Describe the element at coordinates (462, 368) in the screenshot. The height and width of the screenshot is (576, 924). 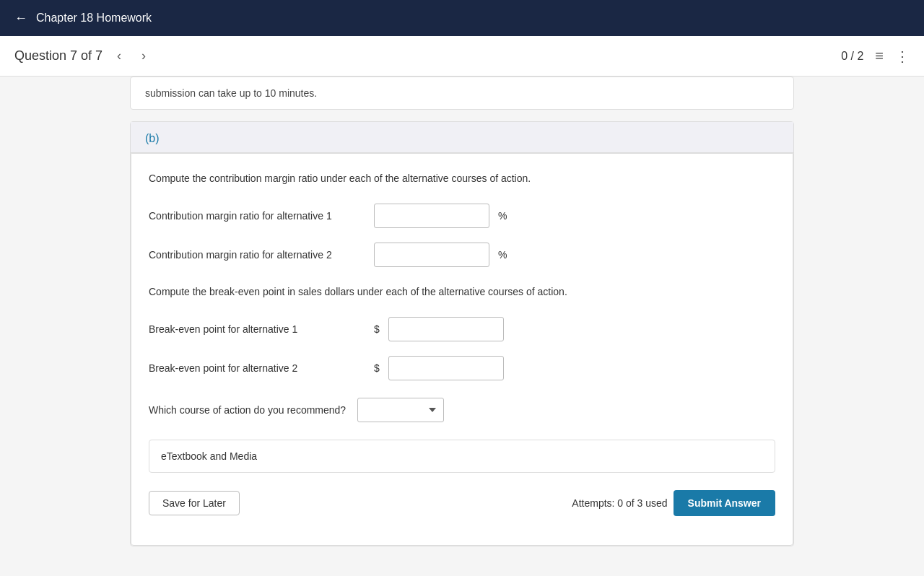
I see `be-alt2-row: Break-even point for alternative 2 $` at that location.